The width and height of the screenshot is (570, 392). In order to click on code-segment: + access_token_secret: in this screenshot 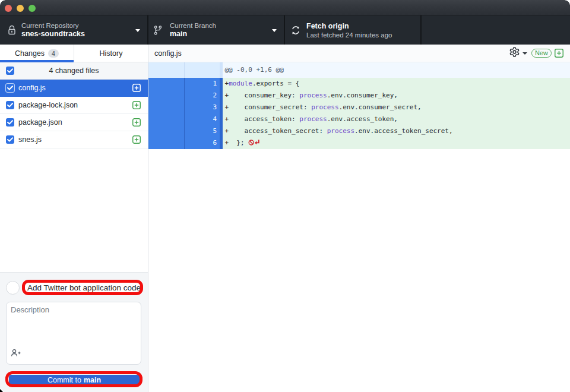, I will do `click(276, 131)`.